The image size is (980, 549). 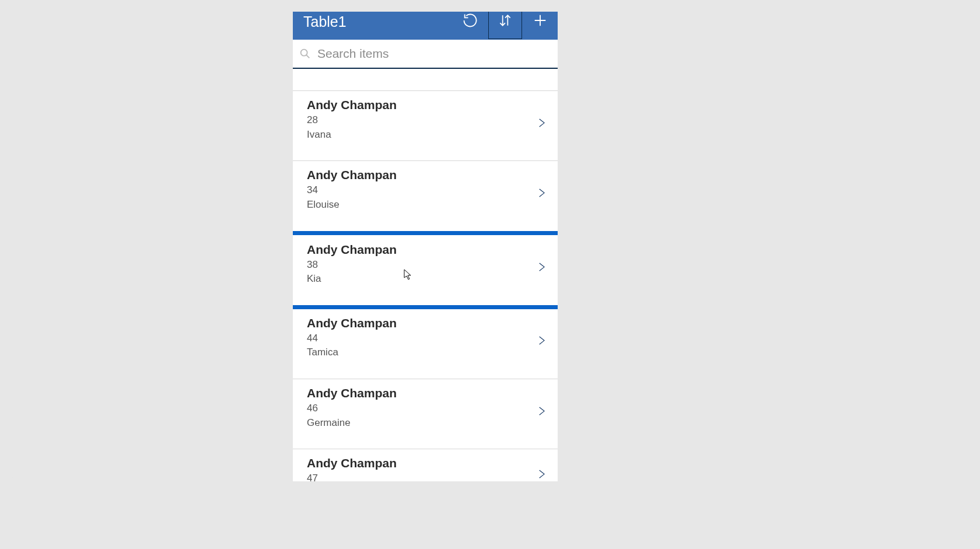 What do you see at coordinates (425, 135) in the screenshot?
I see `item-line3: Ivana` at bounding box center [425, 135].